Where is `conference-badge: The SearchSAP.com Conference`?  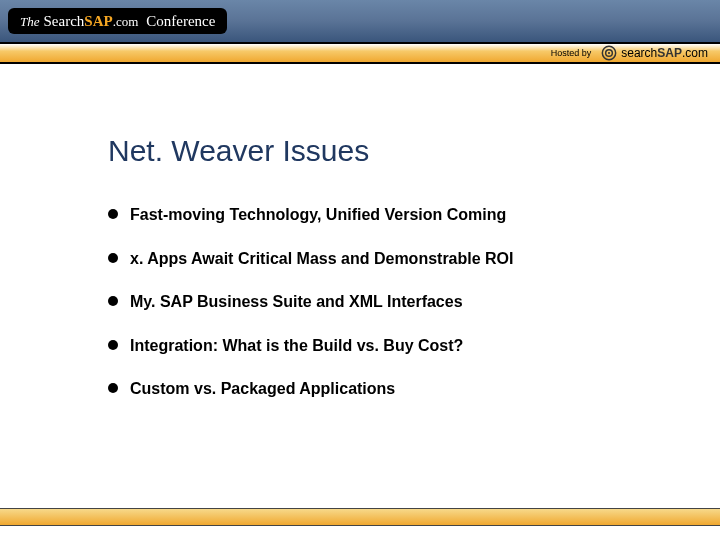
conference-badge: The SearchSAP.com Conference is located at coordinates (118, 21).